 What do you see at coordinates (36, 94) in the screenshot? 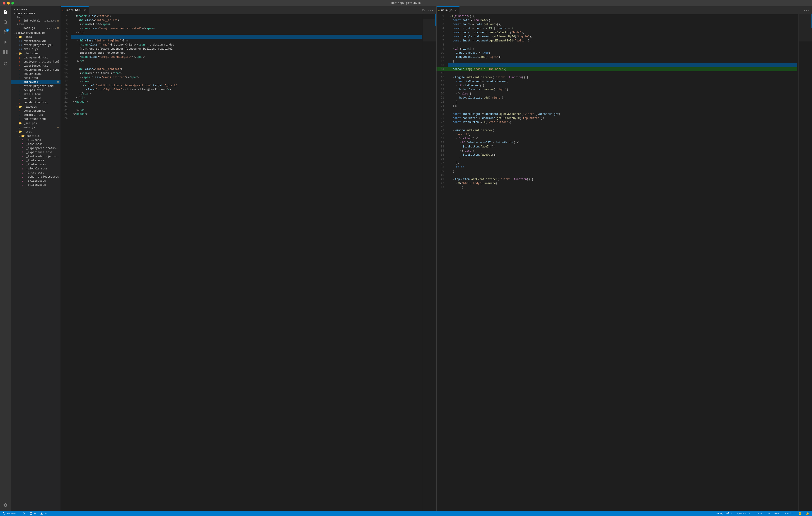
I see `skills-html: ◻skills.html` at bounding box center [36, 94].